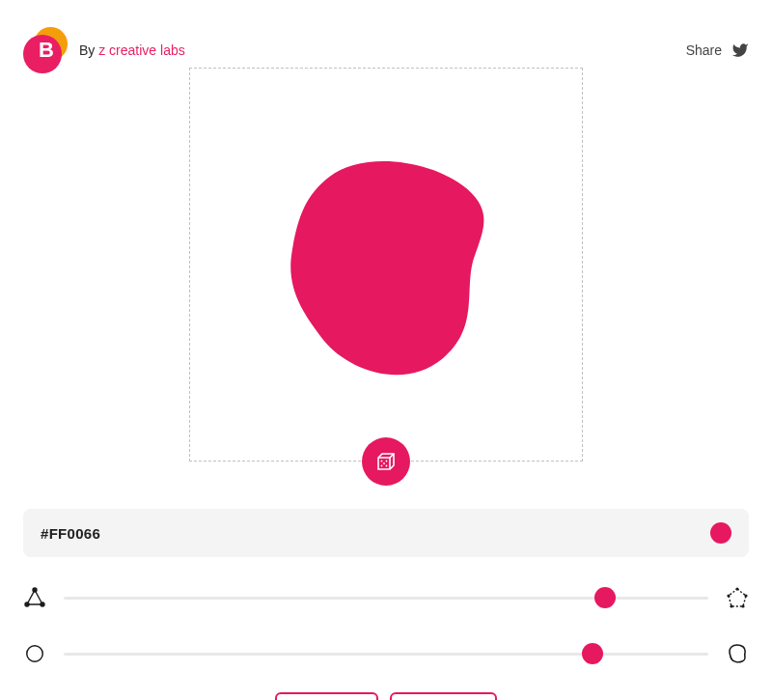  Describe the element at coordinates (326, 696) in the screenshot. I see `download-button: Download` at that location.